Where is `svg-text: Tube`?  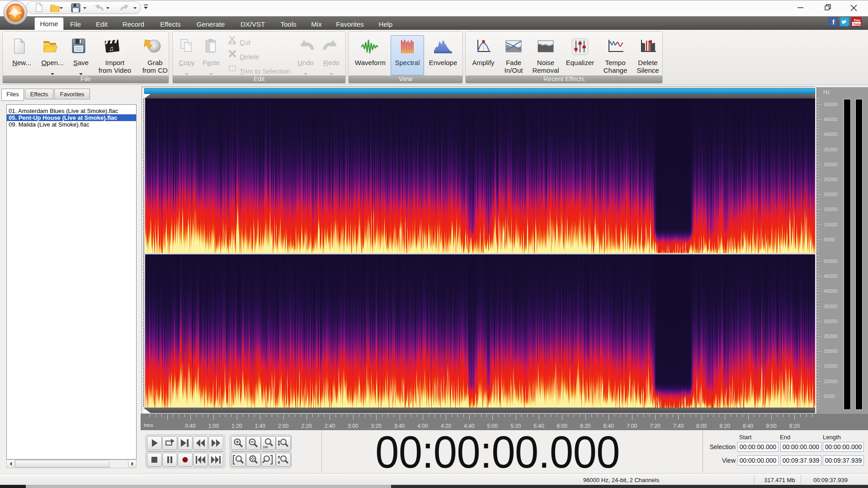 svg-text: Tube is located at coordinates (857, 24).